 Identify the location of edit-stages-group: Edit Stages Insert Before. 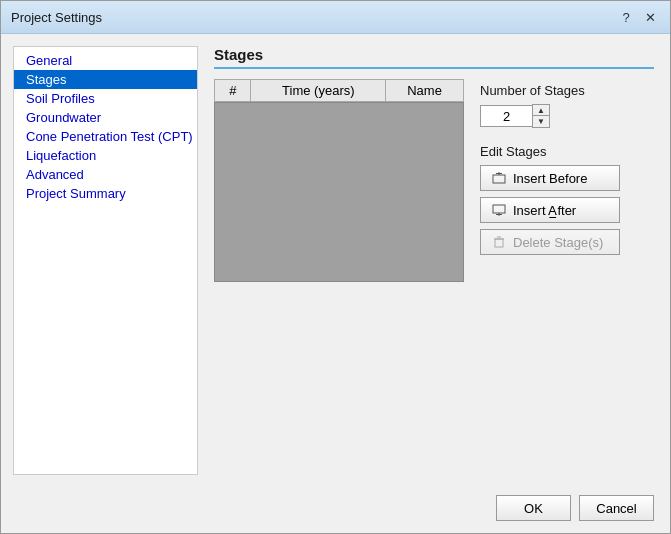
(550, 200).